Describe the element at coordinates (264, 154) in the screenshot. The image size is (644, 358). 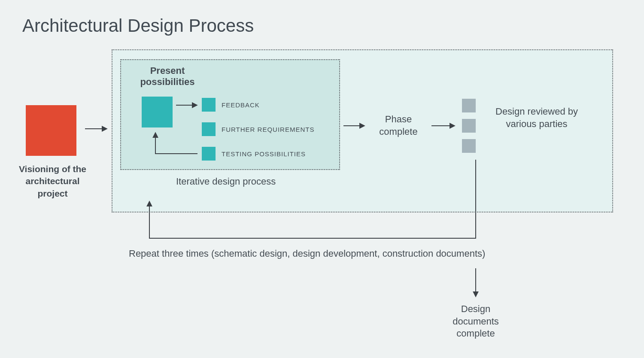
I see `testing-label: TESTING POSSIBILITIES` at that location.